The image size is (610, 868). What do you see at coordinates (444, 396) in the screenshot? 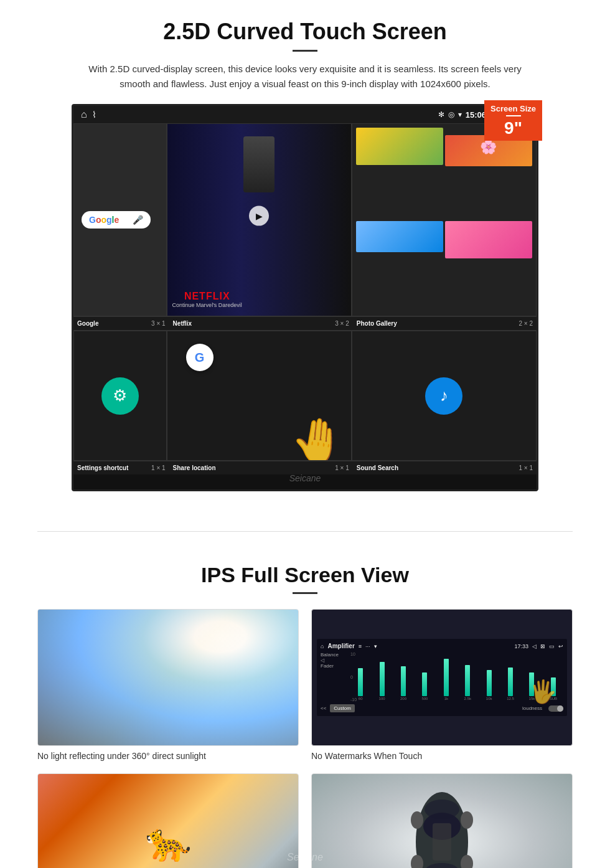
I see `sound-icon: ♪` at bounding box center [444, 396].